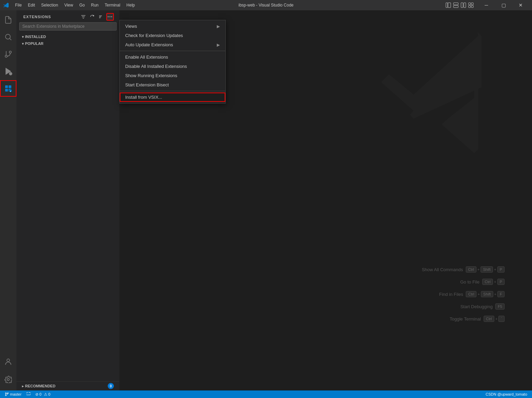  I want to click on branch-icon, so click(7, 394).